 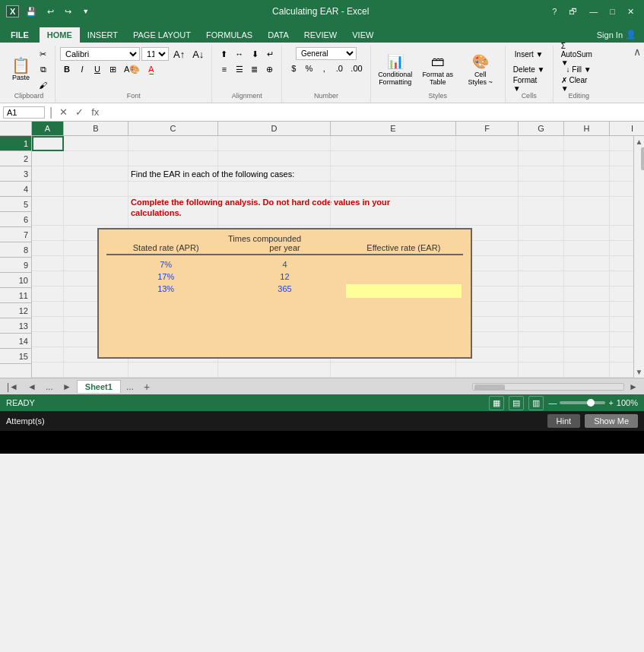 I want to click on normal-view-icon: ▦, so click(x=496, y=403).